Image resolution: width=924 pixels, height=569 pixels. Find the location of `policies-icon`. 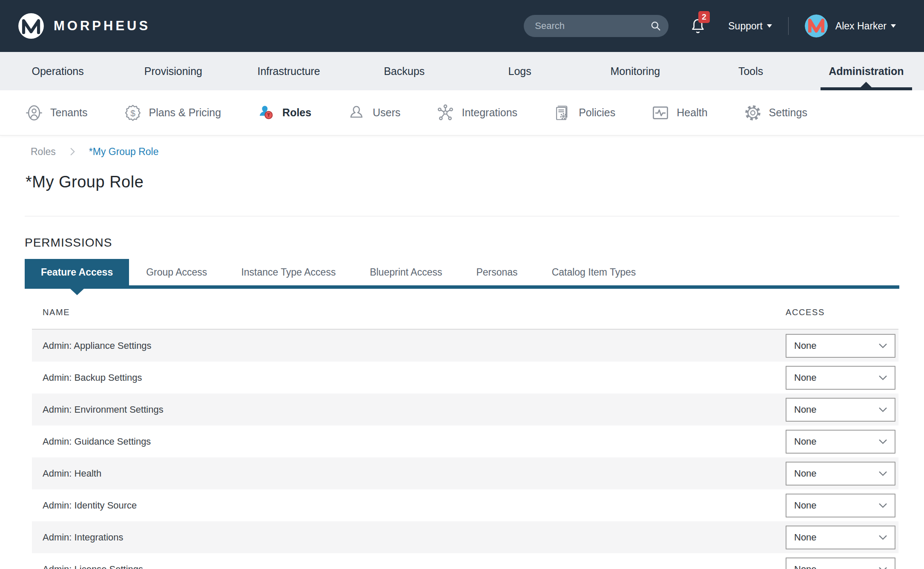

policies-icon is located at coordinates (562, 113).